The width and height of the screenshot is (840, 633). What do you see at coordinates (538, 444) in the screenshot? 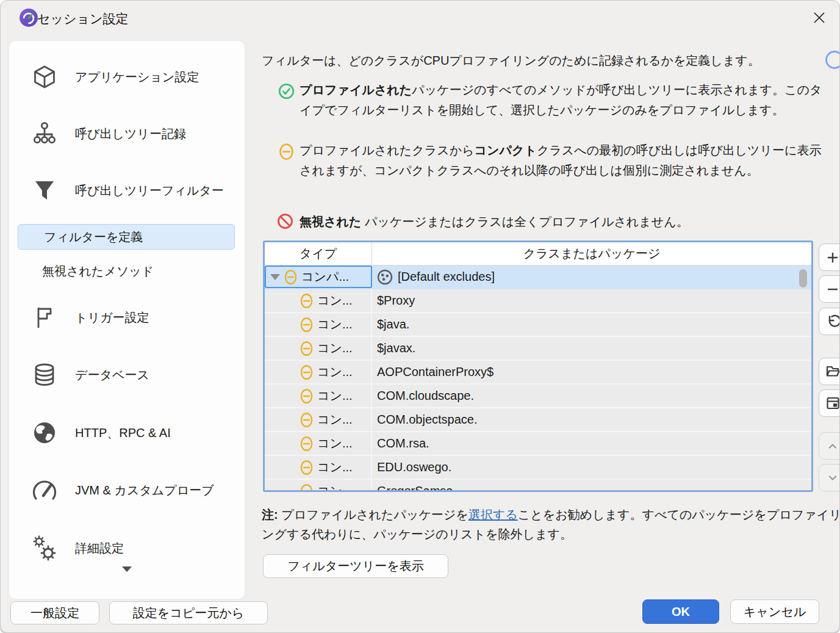
I see `filter-table-row: コン...COM.rsa.` at bounding box center [538, 444].